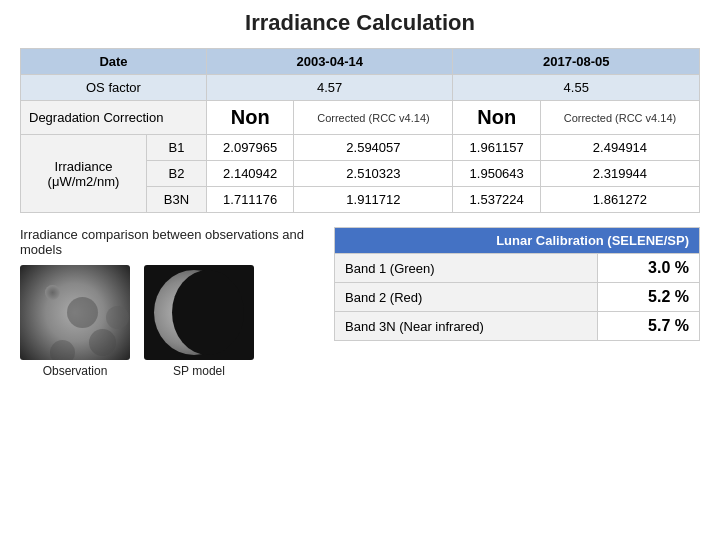  What do you see at coordinates (250, 148) in the screenshot?
I see `b1-v1: 2.097965` at bounding box center [250, 148].